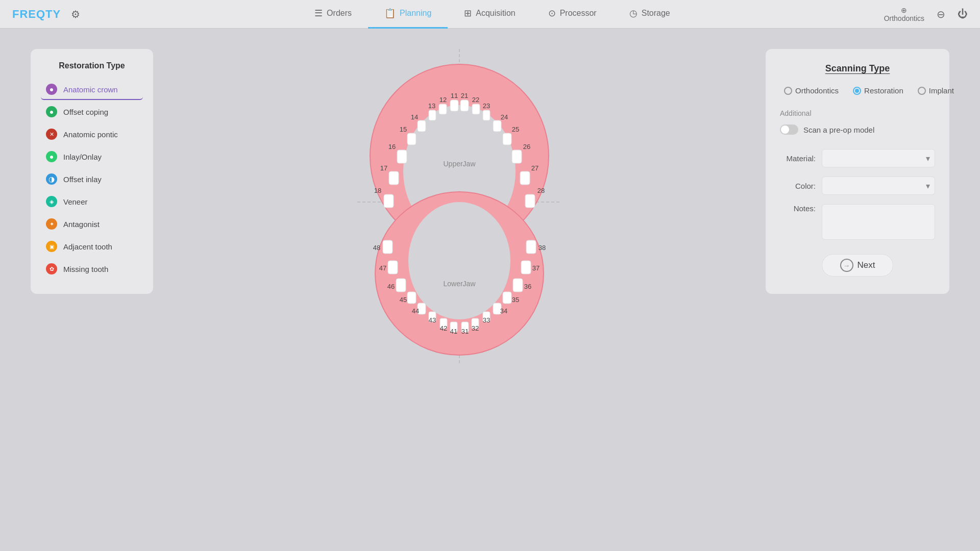  I want to click on storage-icon: ◷, so click(633, 13).